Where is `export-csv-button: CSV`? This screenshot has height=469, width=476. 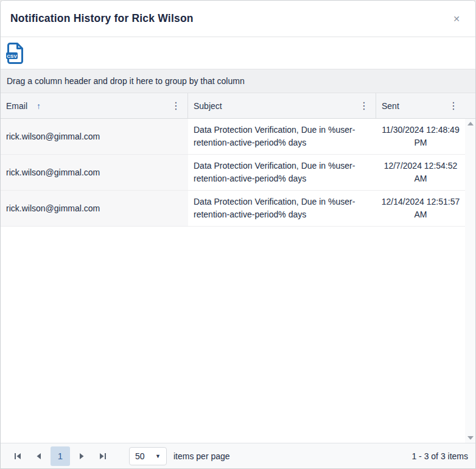 export-csv-button: CSV is located at coordinates (15, 54).